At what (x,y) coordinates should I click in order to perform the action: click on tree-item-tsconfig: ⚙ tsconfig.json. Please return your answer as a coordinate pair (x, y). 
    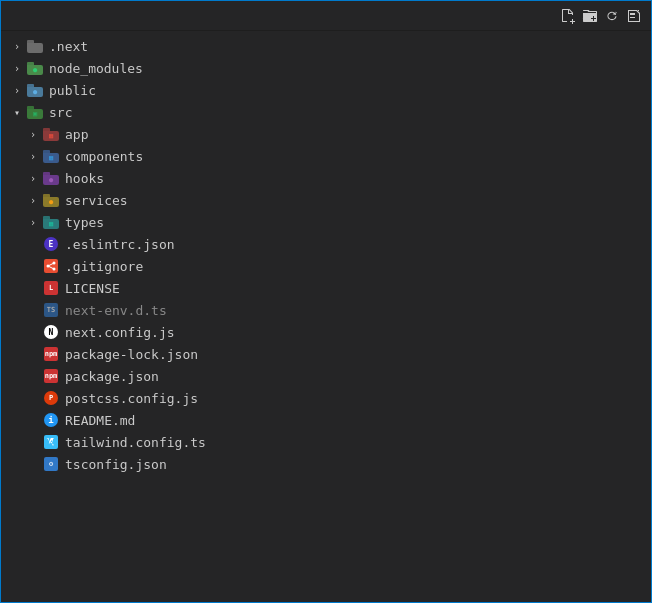
    Looking at the image, I should click on (326, 464).